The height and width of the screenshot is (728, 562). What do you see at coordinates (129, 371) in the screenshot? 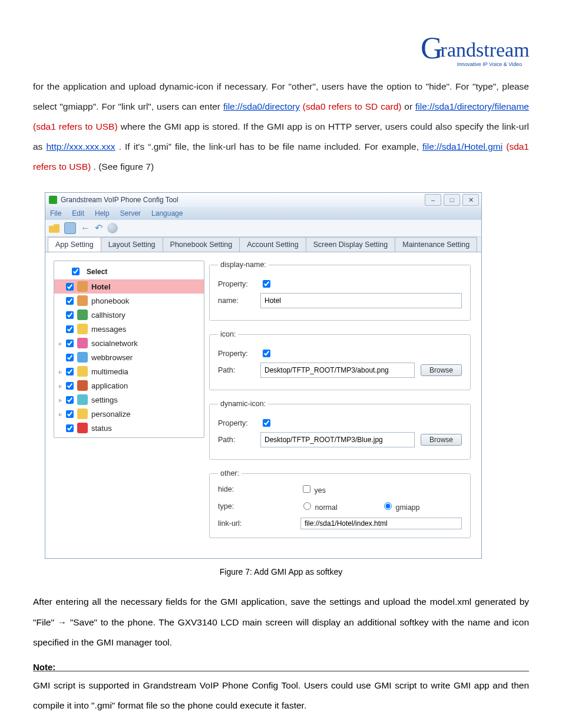
I see `tree-item-multimedia: ▹multimedia` at bounding box center [129, 371].